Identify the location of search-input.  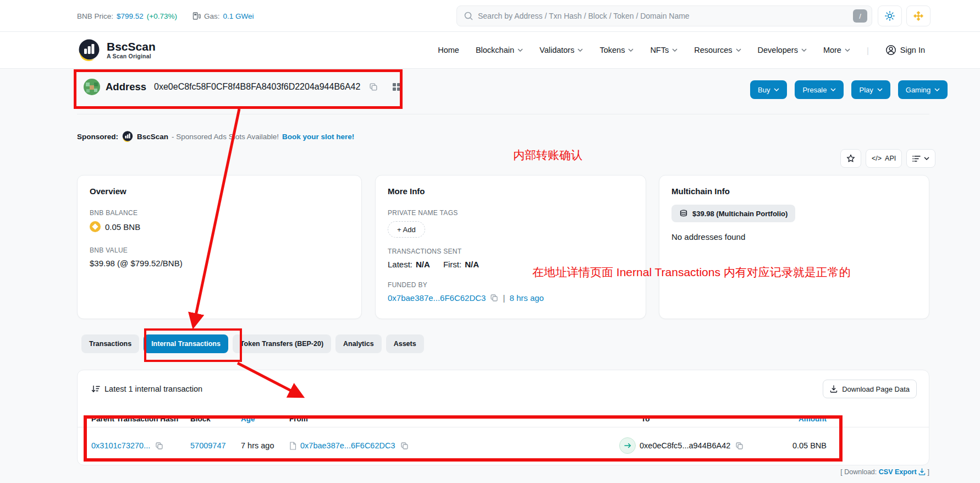
(665, 16).